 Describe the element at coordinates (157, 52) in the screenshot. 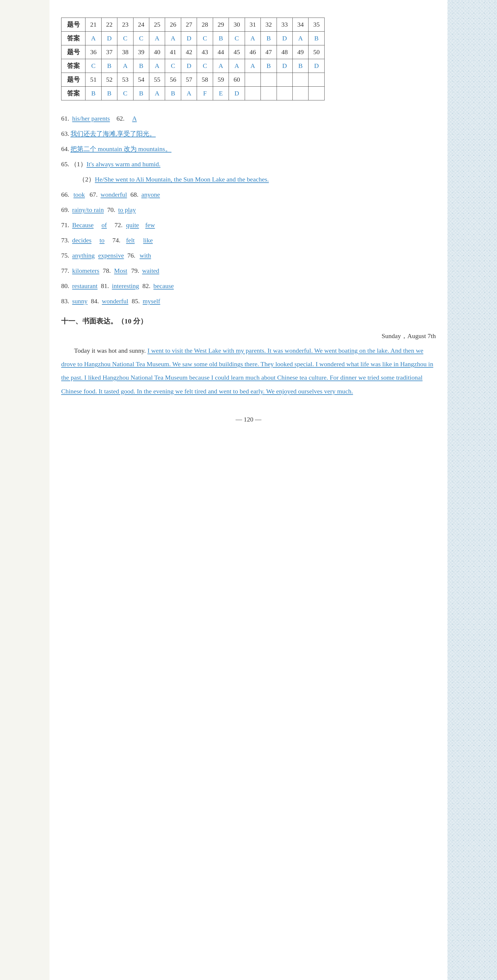

I see `num-40: 40` at that location.